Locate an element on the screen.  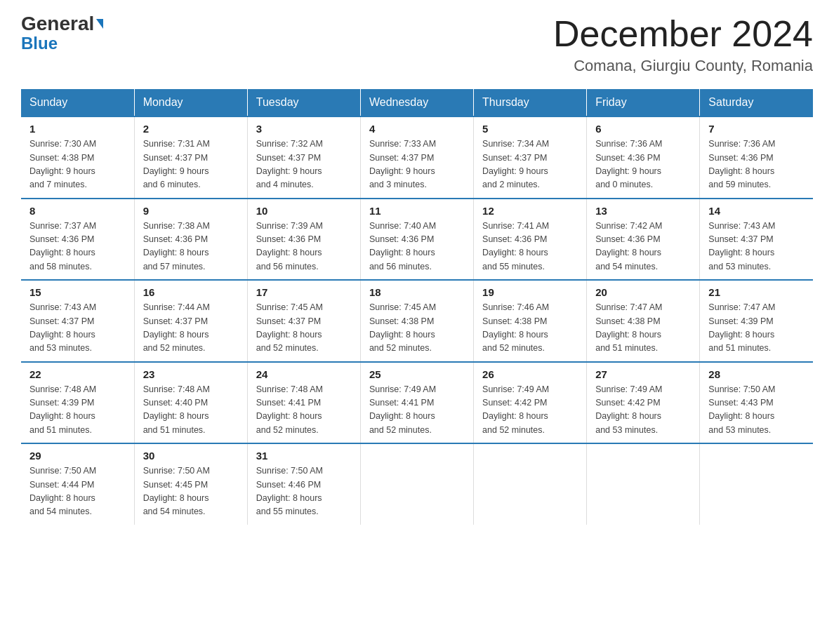
day-number: 20 is located at coordinates (643, 292).